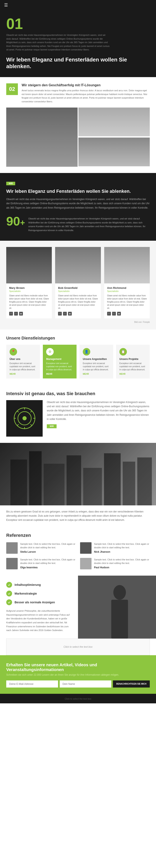 The width and height of the screenshot is (156, 868). I want to click on services-title: Unsere Dienstleistungen, so click(78, 338).